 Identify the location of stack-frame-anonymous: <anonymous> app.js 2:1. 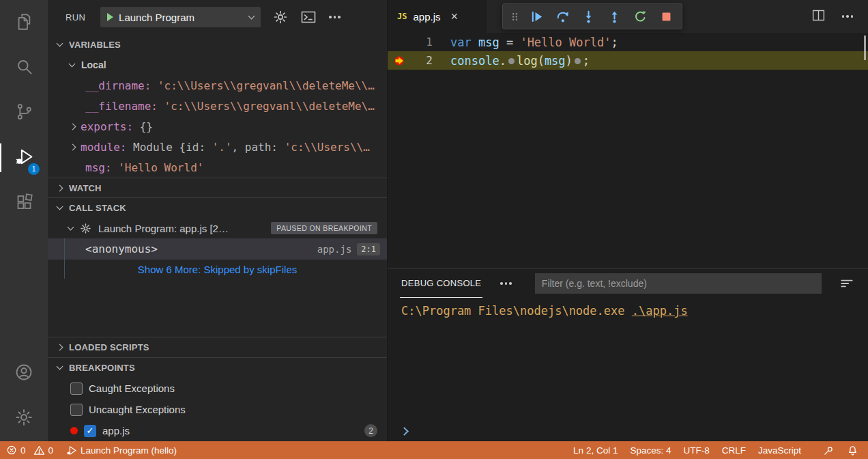
(217, 249).